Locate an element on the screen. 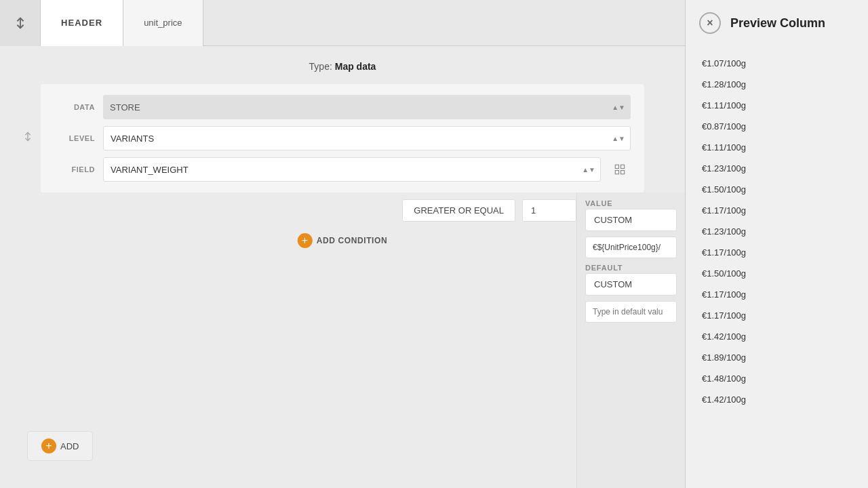 This screenshot has height=488, width=868. value-section-label: VALUE is located at coordinates (631, 203).